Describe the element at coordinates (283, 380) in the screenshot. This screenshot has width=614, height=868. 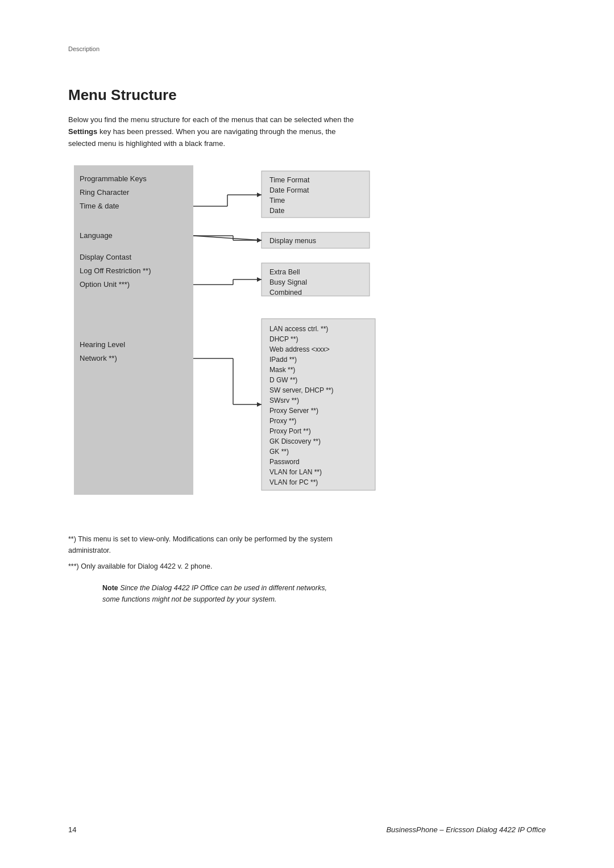
I see `svg-text: D GW **)` at that location.